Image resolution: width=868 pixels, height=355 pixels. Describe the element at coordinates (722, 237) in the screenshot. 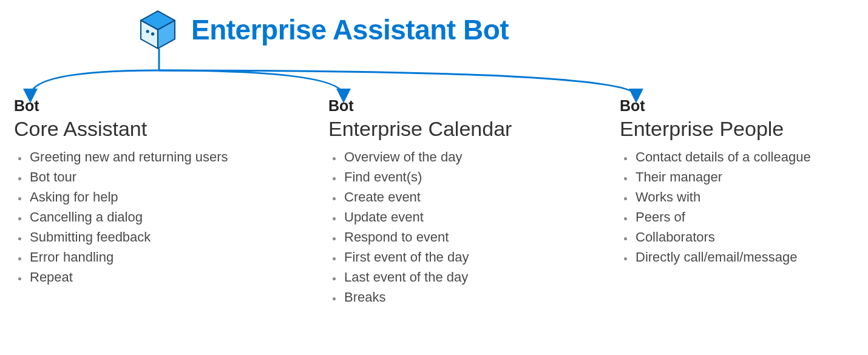

I see `feature-item: Collaborators` at that location.